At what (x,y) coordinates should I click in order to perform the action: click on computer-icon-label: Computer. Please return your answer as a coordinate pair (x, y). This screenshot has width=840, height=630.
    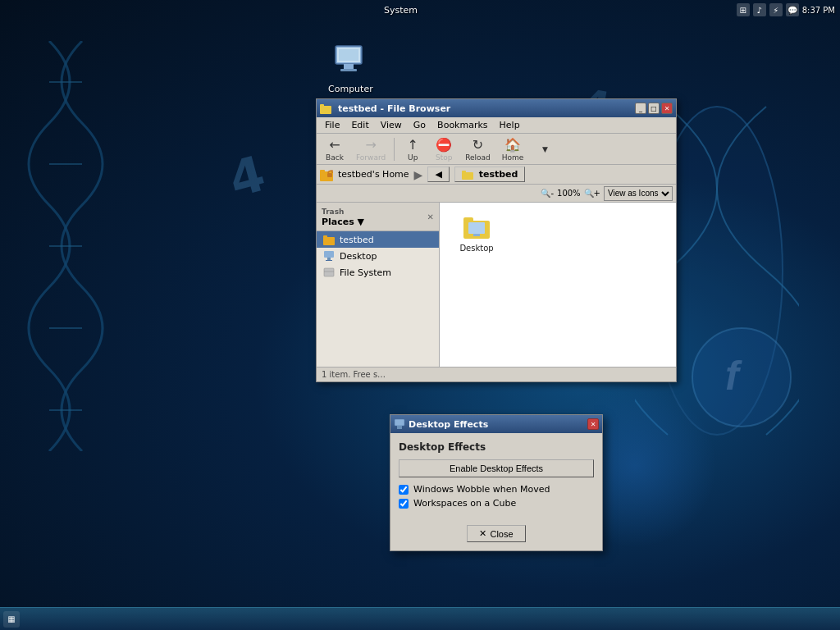
    Looking at the image, I should click on (351, 89).